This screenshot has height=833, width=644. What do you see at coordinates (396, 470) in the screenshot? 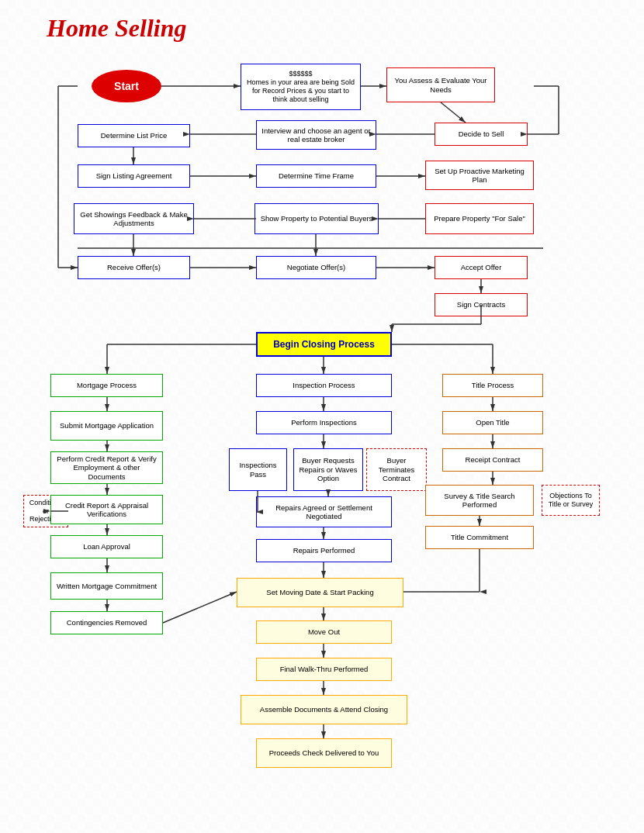
I see `buyer-terminates-box: Buyer Terminates Contract` at bounding box center [396, 470].